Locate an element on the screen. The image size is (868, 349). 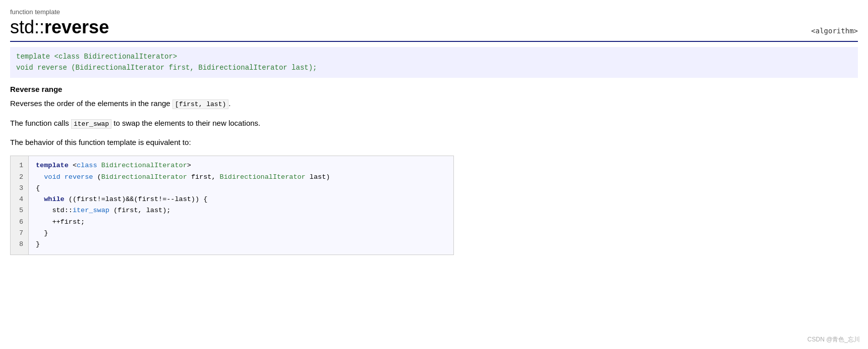
code-line: std::iter_swap (first, last); is located at coordinates (183, 211).